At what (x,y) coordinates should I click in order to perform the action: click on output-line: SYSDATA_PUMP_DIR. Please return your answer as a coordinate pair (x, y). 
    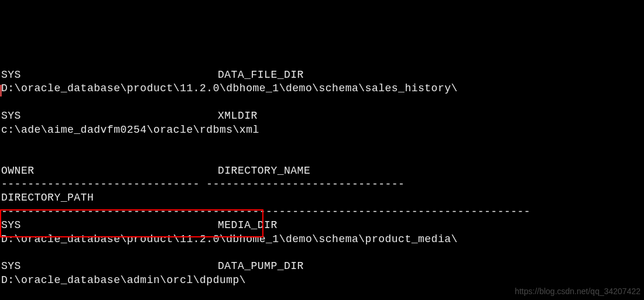
    Looking at the image, I should click on (152, 266).